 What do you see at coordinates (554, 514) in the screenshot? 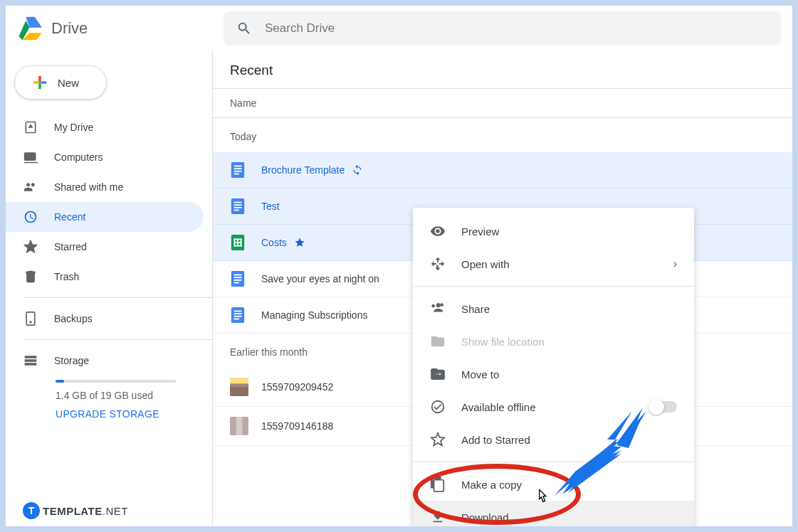
I see `menu-item-download: Download` at bounding box center [554, 514].